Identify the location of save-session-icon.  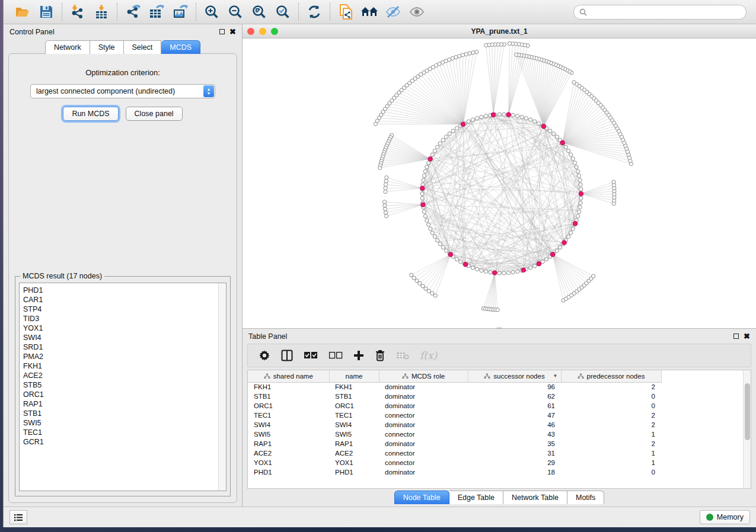
(46, 12).